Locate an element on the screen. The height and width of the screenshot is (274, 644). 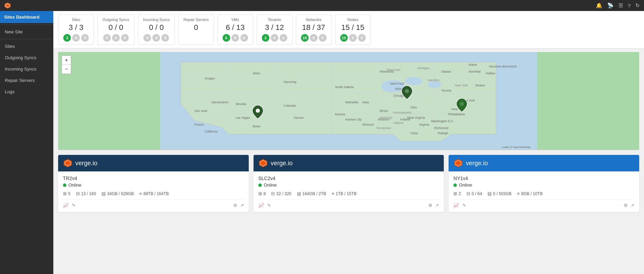
stat-title: Repair Servers is located at coordinates (196, 20).